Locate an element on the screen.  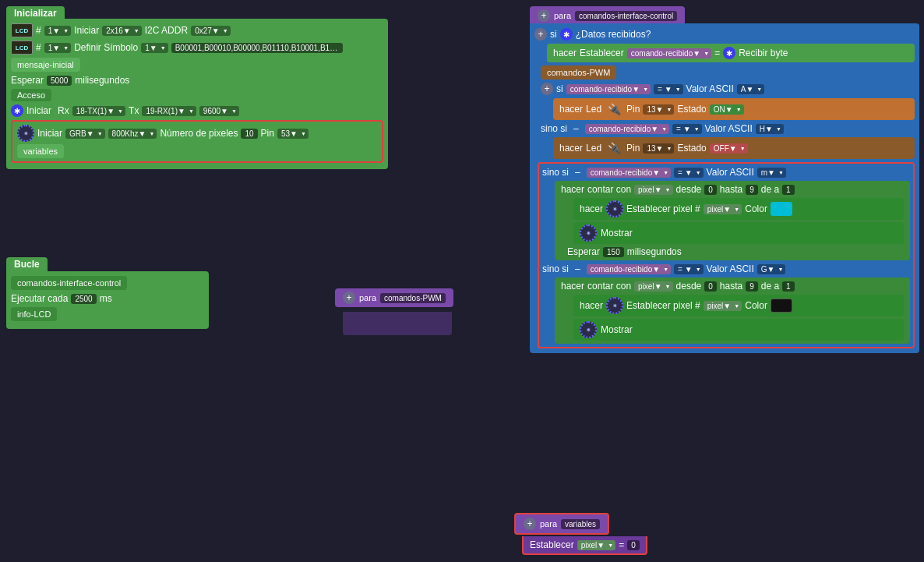
plus-btn-pwm-left: + is located at coordinates (349, 298).